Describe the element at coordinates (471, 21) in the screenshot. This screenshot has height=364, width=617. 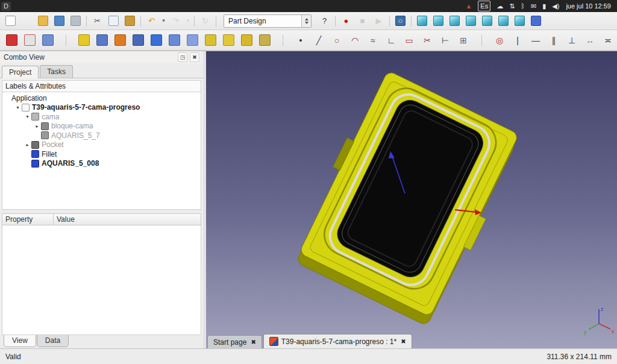
I see `view-right-button` at that location.